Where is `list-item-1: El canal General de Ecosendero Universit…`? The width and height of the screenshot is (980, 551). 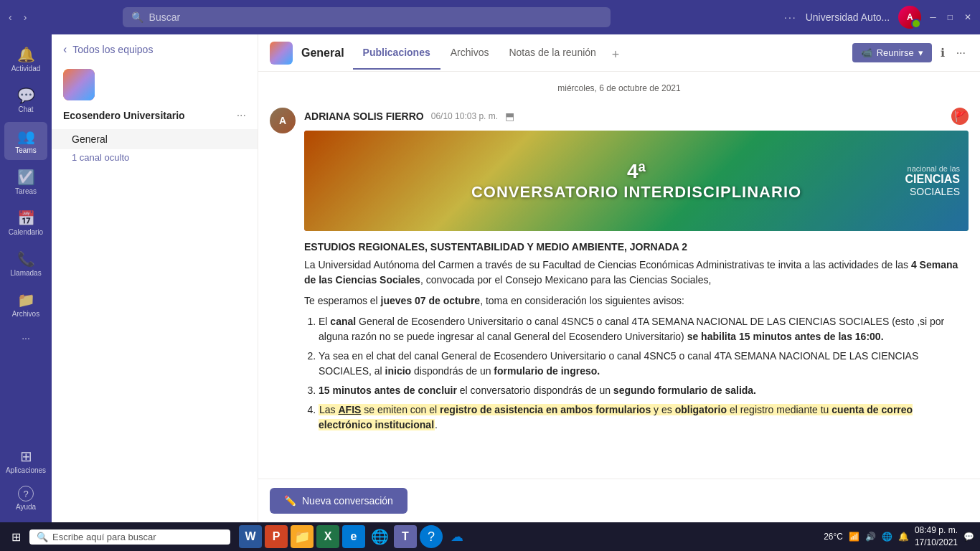 list-item-1: El canal General de Ecosendero Universit… is located at coordinates (644, 329).